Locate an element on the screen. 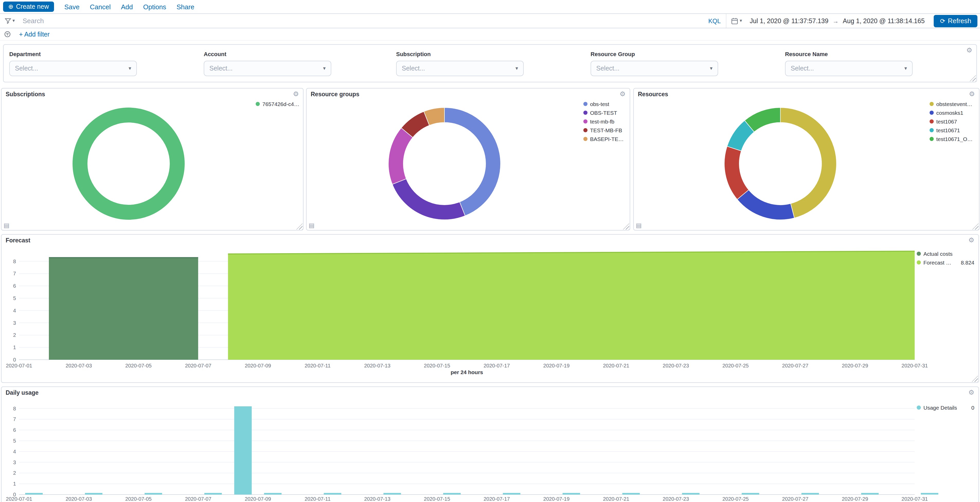  svg-text: 8 is located at coordinates (14, 261).